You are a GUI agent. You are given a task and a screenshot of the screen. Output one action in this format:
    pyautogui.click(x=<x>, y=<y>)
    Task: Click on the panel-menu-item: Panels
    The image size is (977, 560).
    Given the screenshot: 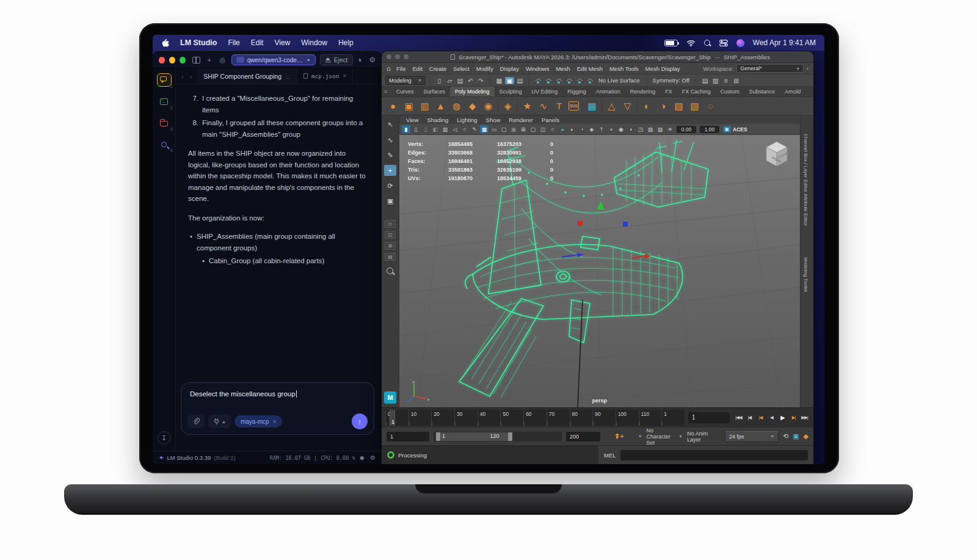 What is the action you would take?
    pyautogui.click(x=551, y=120)
    